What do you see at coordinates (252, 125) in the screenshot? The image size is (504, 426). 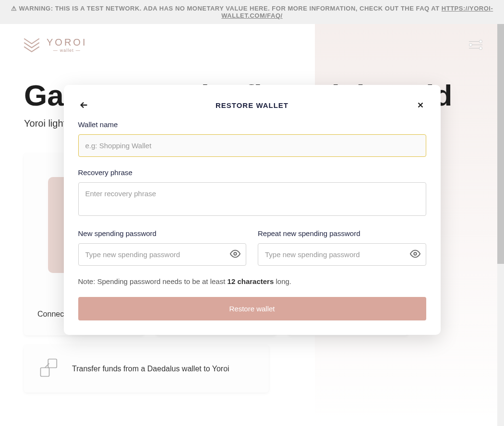 I see `wallet-name-label: Wallet name` at bounding box center [252, 125].